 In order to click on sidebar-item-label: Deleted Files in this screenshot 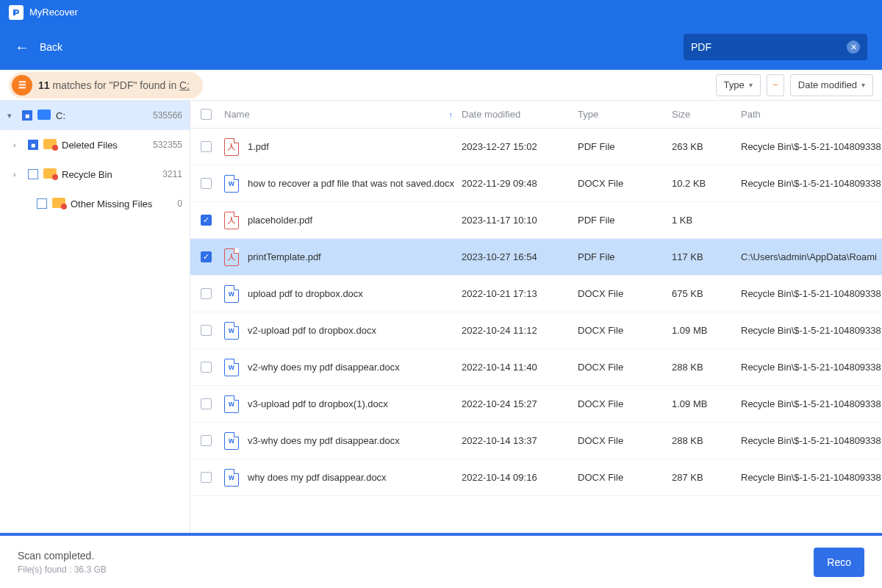, I will do `click(107, 146)`.